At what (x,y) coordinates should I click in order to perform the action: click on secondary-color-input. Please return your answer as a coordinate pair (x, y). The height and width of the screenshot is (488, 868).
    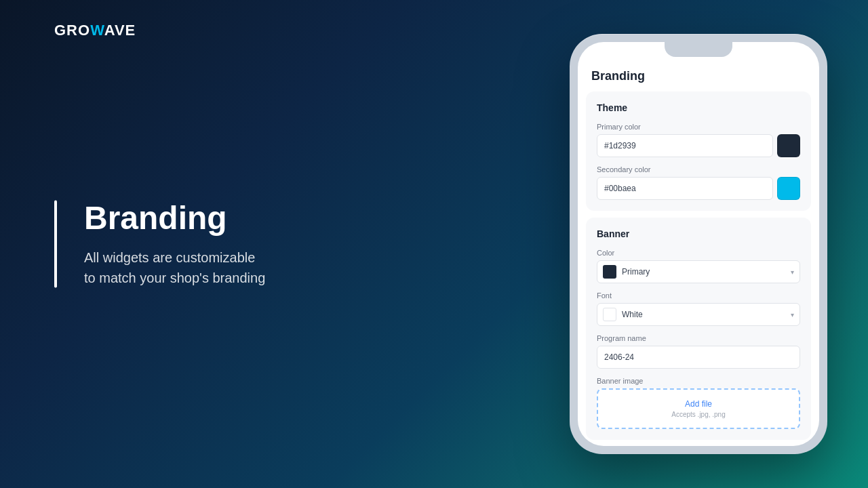
    Looking at the image, I should click on (685, 188).